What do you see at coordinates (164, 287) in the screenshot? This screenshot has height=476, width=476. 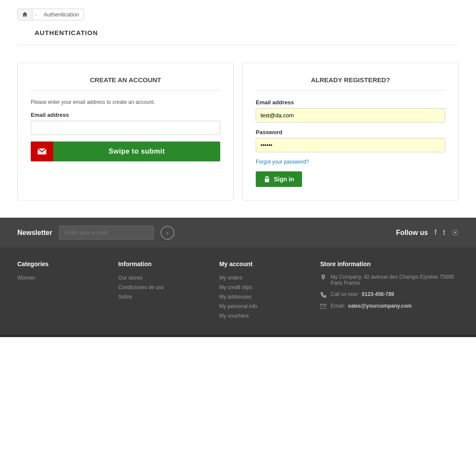 I see `list-item: Condiciones de uso` at bounding box center [164, 287].